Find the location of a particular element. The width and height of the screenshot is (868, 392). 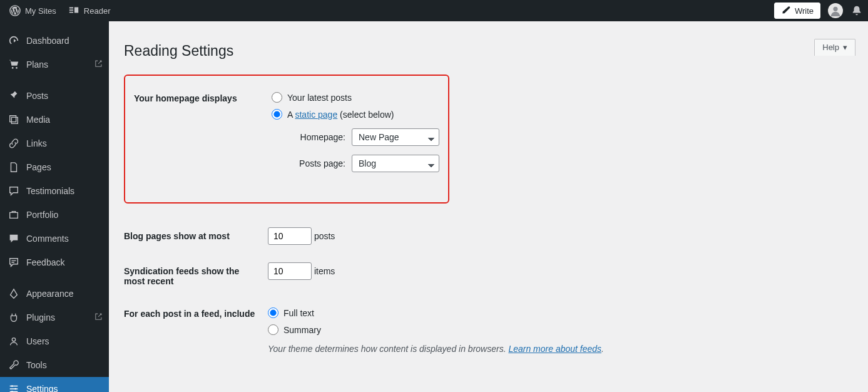

homepage-displays-label: Your homepage displays is located at coordinates (203, 137).